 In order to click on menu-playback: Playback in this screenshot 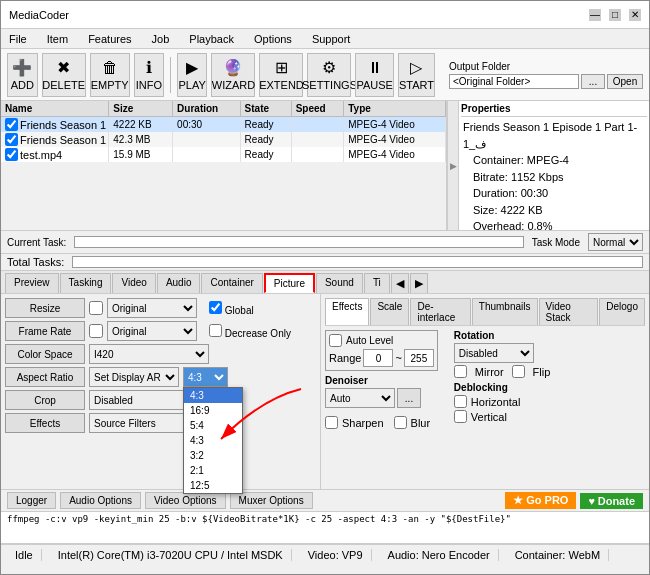, I will do `click(212, 39)`.